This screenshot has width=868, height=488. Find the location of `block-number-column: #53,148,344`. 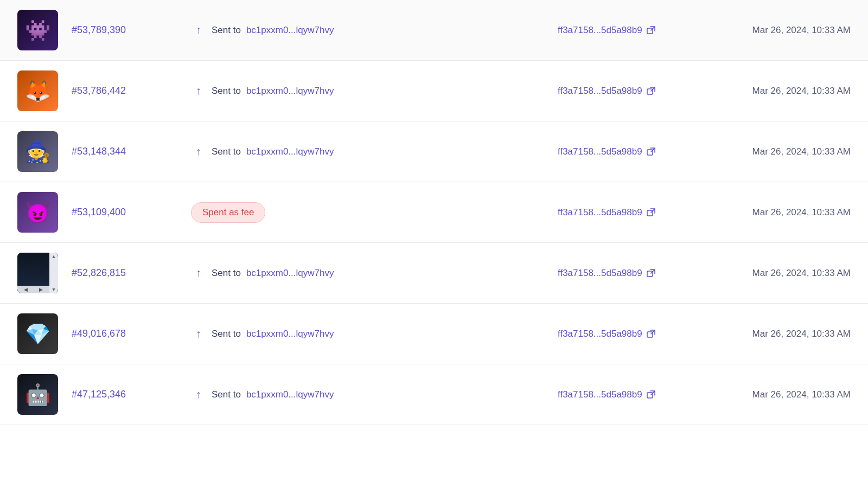

block-number-column: #53,148,344 is located at coordinates (131, 152).